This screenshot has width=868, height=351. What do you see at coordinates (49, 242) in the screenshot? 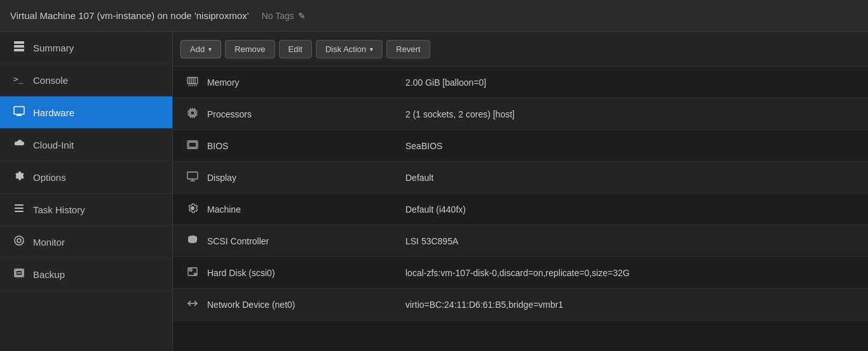
I see `sidebar-label-monitor: Monitor` at bounding box center [49, 242].